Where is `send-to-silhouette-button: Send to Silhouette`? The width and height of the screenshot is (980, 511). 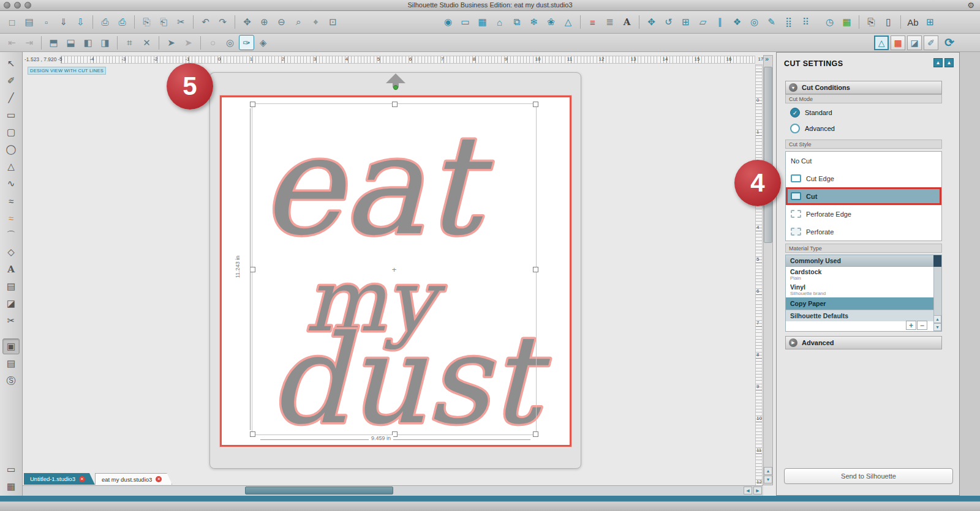
send-to-silhouette-button: Send to Silhouette is located at coordinates (869, 476).